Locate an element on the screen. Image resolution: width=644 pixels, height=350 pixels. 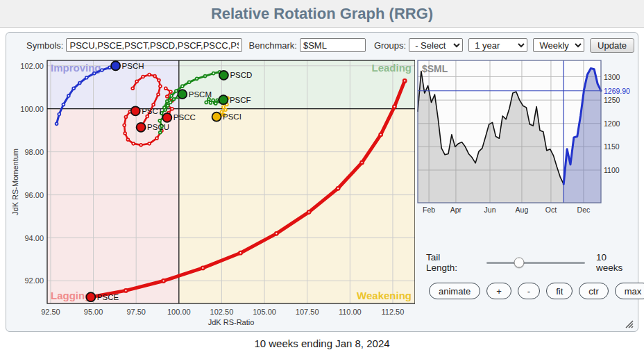
symbol-head-PSCF is located at coordinates (223, 100).